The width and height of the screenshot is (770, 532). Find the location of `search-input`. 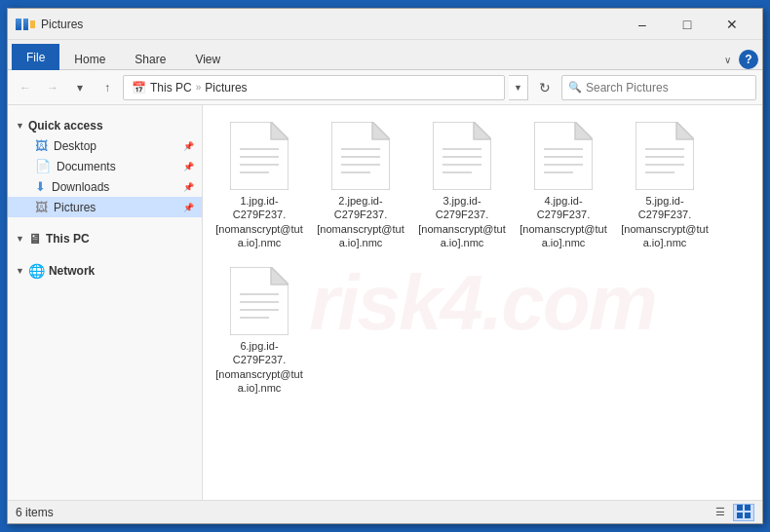

search-input is located at coordinates (668, 88).